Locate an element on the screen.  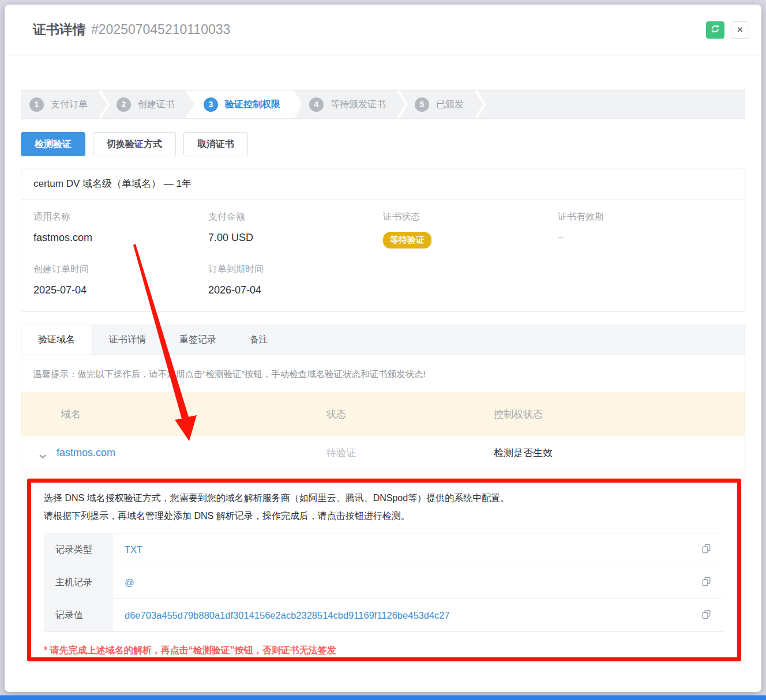
step-issued: 5 已颁发 is located at coordinates (442, 104).